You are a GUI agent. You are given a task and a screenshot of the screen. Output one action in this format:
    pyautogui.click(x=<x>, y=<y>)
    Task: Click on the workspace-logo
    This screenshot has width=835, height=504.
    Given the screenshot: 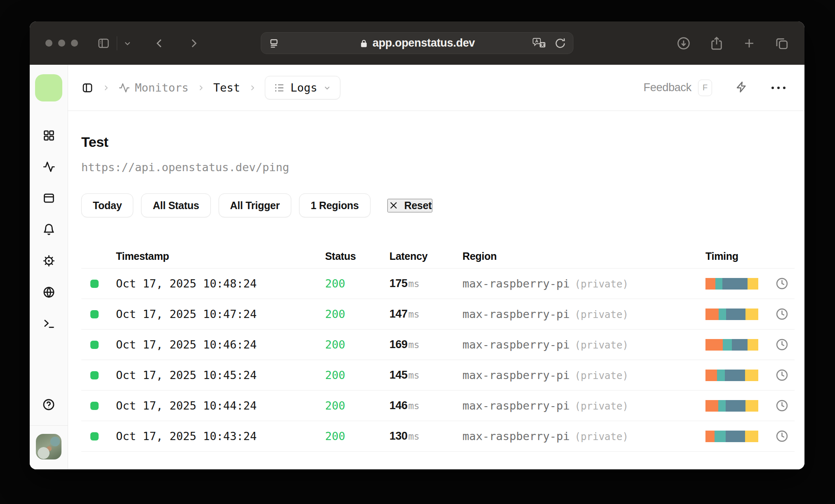 What is the action you would take?
    pyautogui.click(x=49, y=88)
    